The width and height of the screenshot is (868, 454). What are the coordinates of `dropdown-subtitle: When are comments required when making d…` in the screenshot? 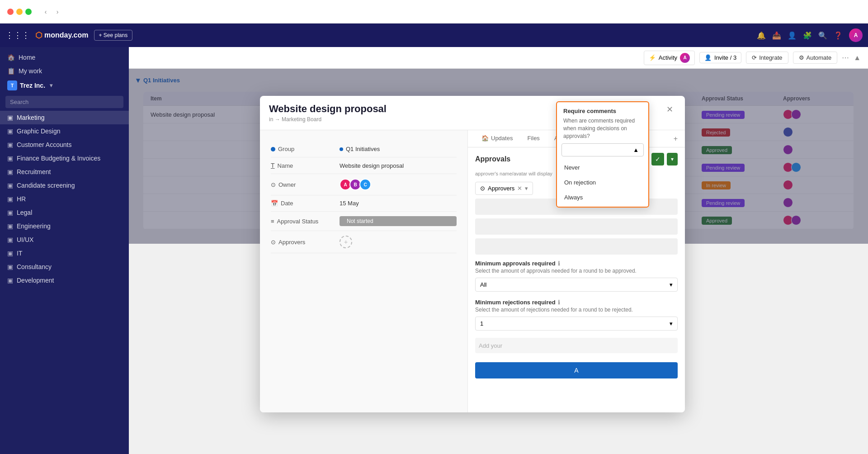 It's located at (603, 130).